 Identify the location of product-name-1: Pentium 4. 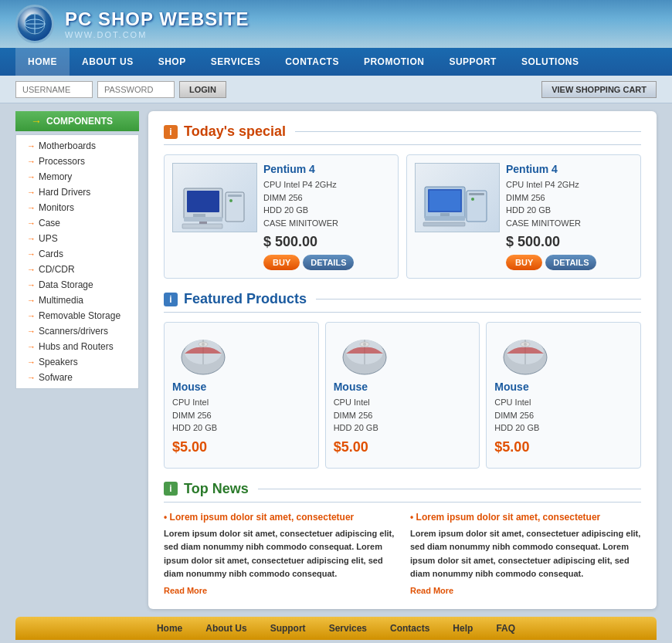
(327, 169).